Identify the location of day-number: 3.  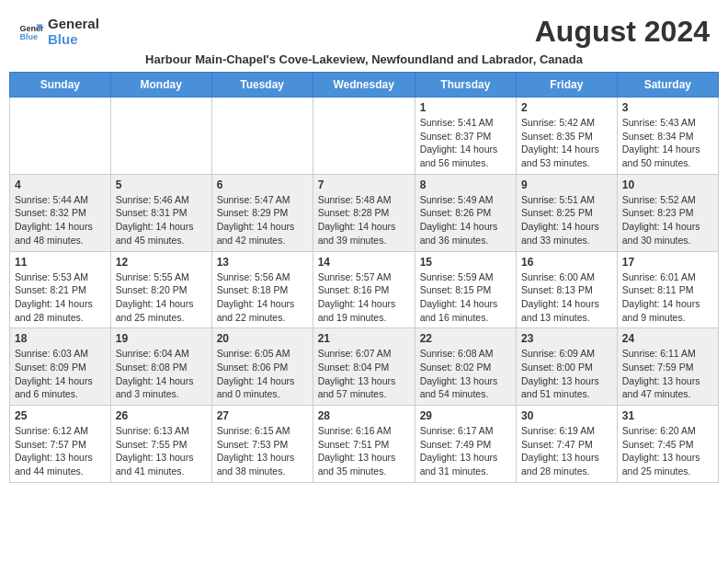
(667, 108).